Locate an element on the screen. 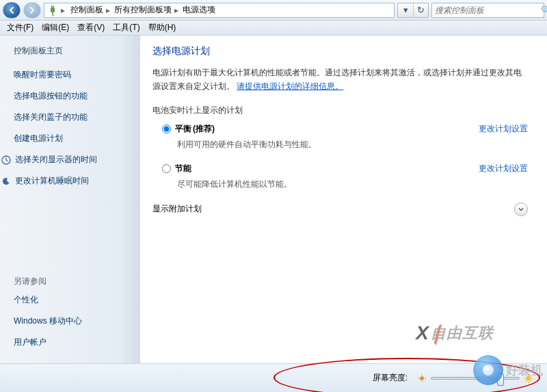  menu-help: 帮助(H) is located at coordinates (163, 27).